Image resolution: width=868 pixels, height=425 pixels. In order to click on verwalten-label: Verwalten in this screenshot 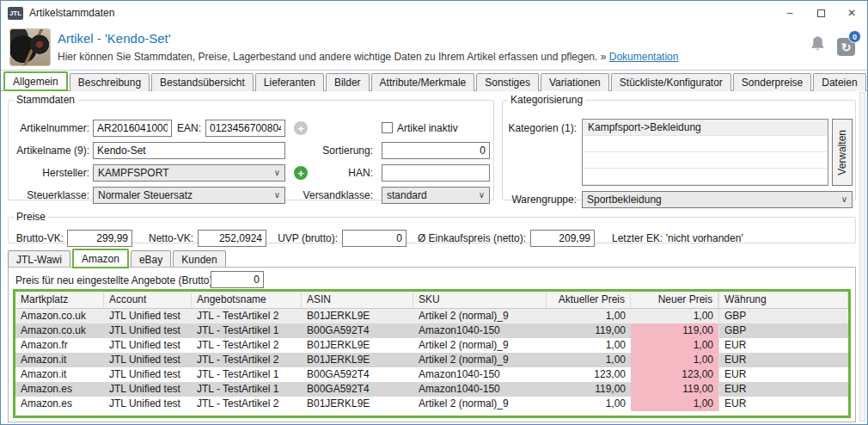, I will do `click(842, 153)`.